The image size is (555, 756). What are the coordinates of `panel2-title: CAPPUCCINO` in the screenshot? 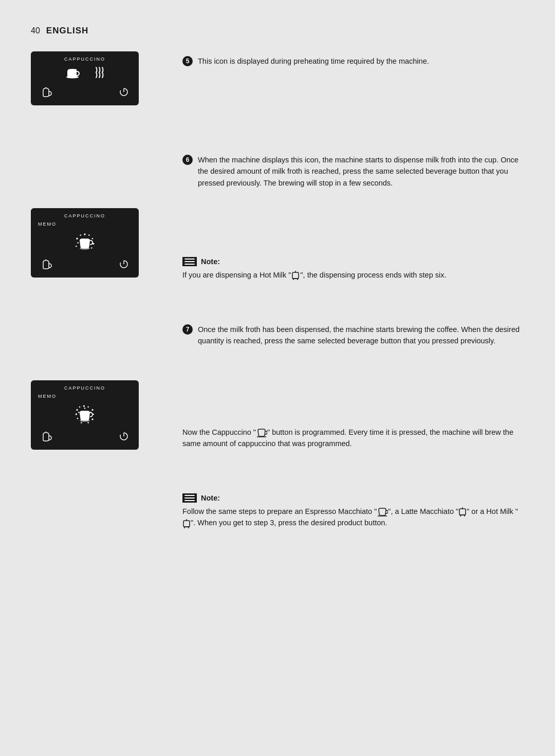 It's located at (85, 216).